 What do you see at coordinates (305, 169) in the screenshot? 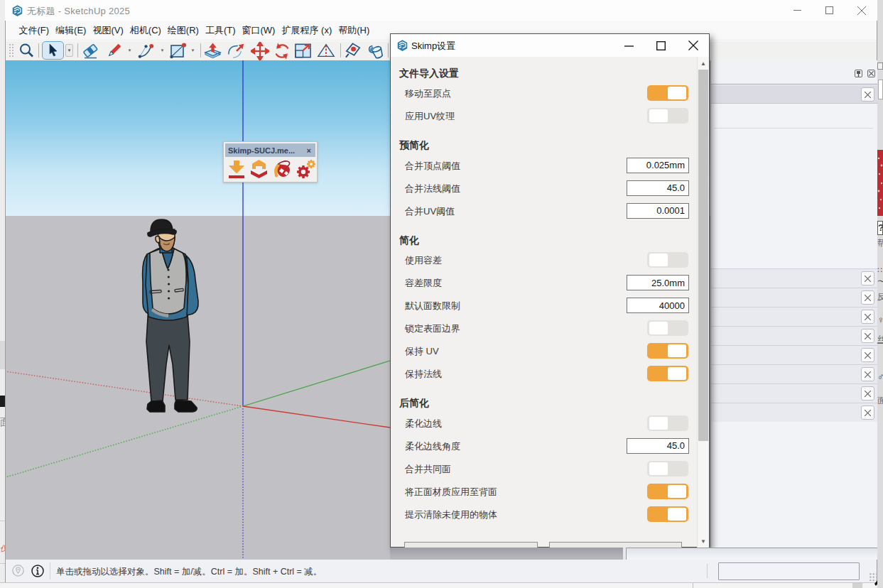
I see `skimp-settings-icon` at bounding box center [305, 169].